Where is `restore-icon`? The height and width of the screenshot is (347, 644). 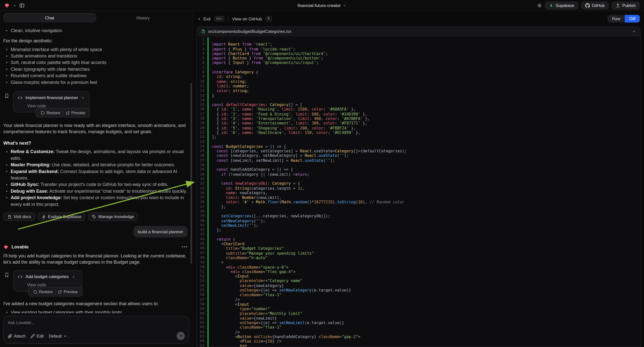
restore-icon is located at coordinates (43, 113).